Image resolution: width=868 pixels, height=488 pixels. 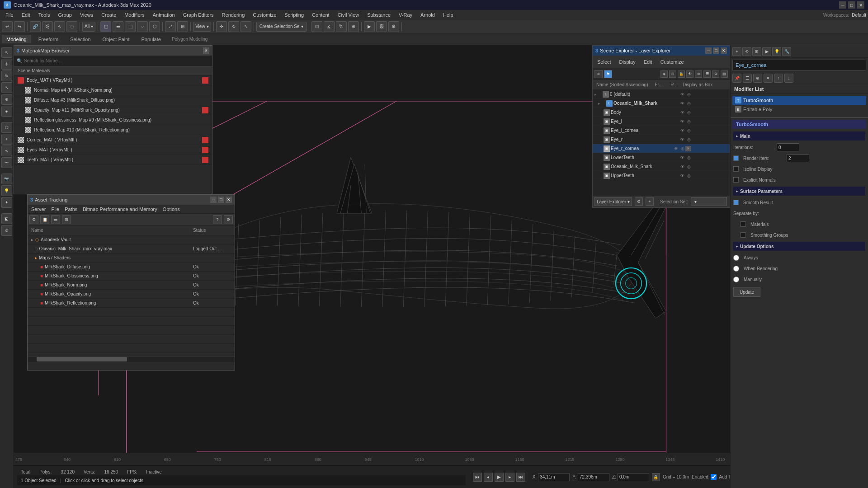 What do you see at coordinates (707, 74) in the screenshot?
I see `se-icon-btn-6: ☰` at bounding box center [707, 74].